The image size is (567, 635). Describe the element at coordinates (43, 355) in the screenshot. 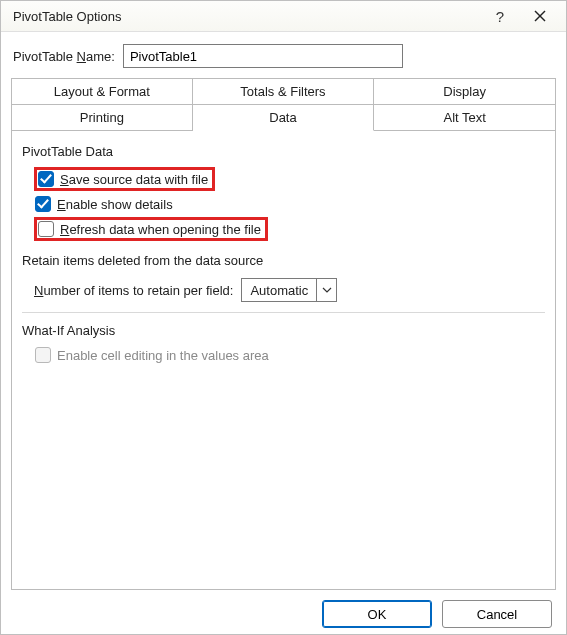

I see `checkbox-enable-cell-editing` at that location.